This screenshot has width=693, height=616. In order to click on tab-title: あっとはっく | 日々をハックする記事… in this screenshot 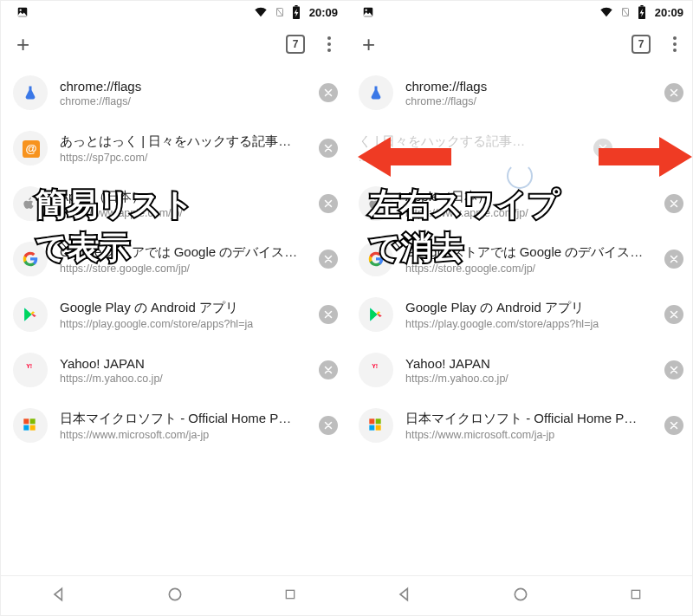, I will do `click(185, 142)`.